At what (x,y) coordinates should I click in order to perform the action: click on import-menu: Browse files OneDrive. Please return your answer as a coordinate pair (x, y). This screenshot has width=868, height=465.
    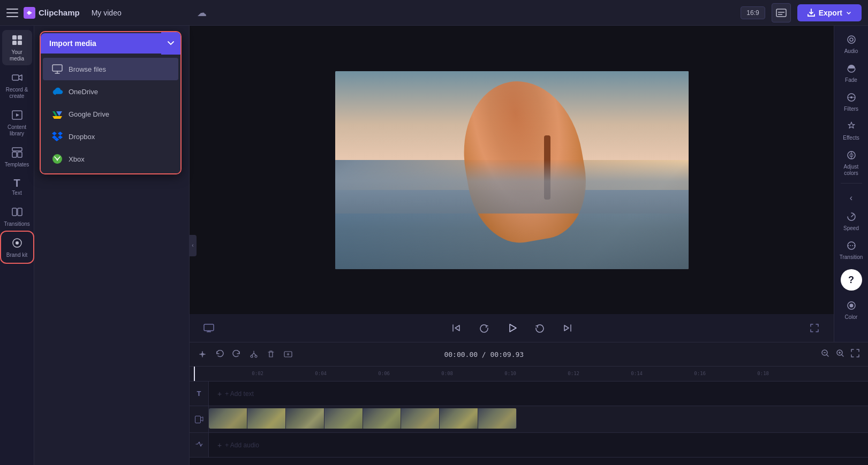
    Looking at the image, I should click on (110, 114).